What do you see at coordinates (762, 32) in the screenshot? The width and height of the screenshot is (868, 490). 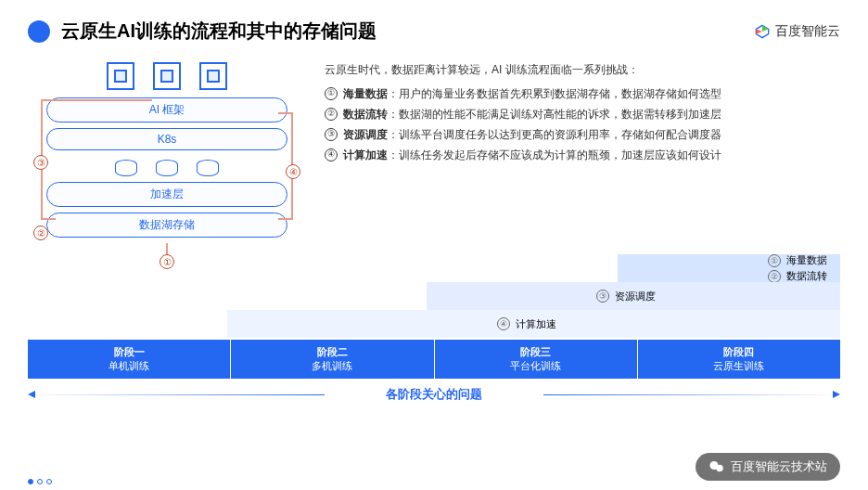 I see `brand-logo-icon` at bounding box center [762, 32].